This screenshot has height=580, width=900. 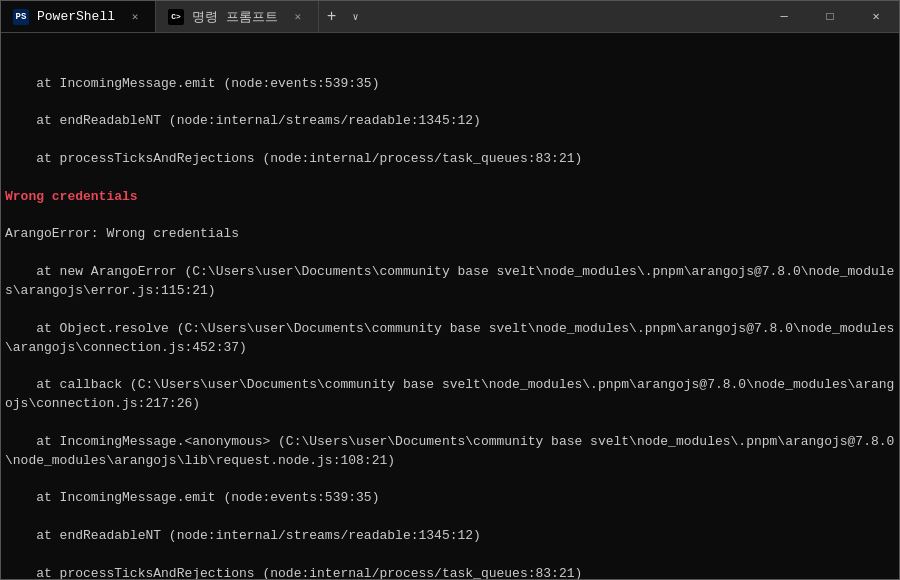 What do you see at coordinates (450, 234) in the screenshot?
I see `terminal-line: ArangoError: Wrong credentials` at bounding box center [450, 234].